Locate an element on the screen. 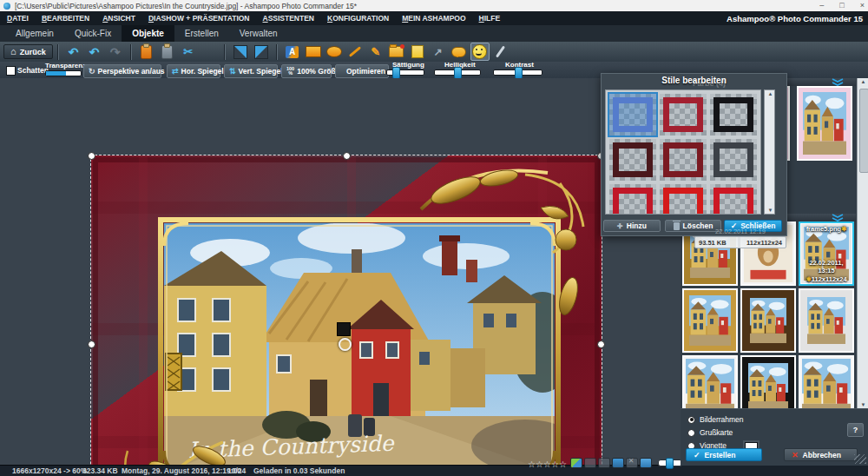 This screenshot has width=868, height=476. menu-item-datei: DATEI is located at coordinates (17, 18).